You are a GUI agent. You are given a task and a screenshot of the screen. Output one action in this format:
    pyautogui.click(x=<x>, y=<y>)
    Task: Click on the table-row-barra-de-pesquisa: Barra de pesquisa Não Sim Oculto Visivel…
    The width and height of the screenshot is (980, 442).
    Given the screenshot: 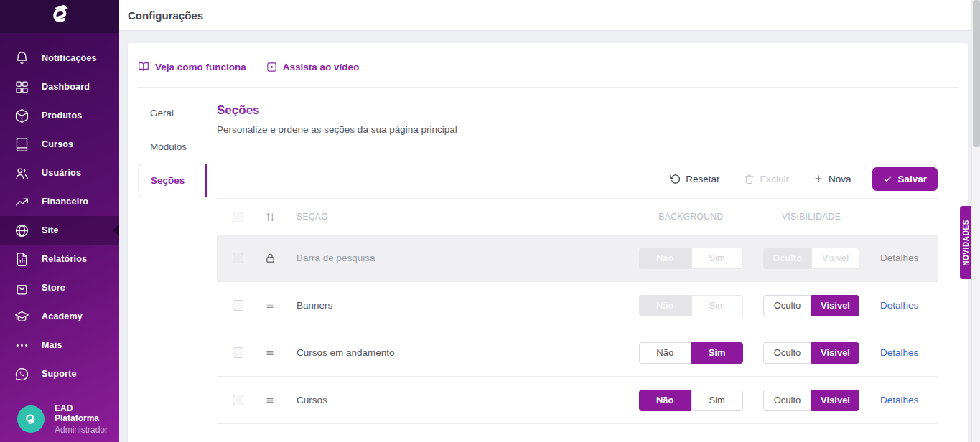 What is the action you would take?
    pyautogui.click(x=577, y=258)
    